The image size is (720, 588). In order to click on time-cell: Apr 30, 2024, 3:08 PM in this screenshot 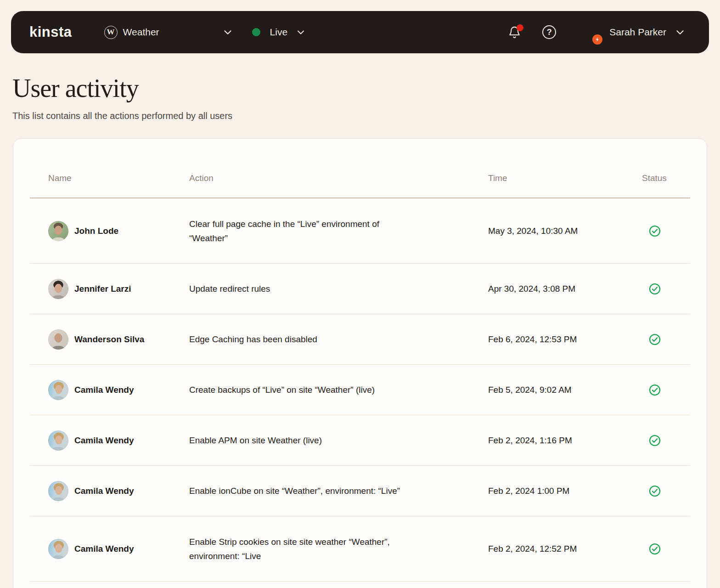, I will do `click(565, 289)`.